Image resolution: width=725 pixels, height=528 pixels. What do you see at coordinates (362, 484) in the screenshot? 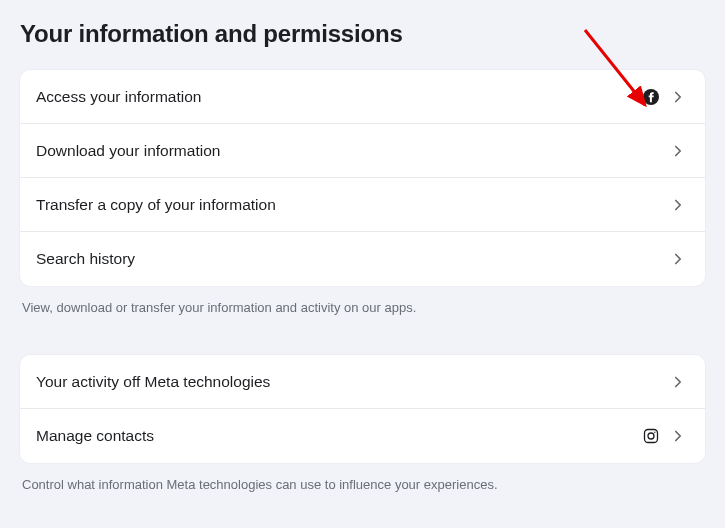
I see `section-caption: Control what information Meta technologi…` at bounding box center [362, 484].